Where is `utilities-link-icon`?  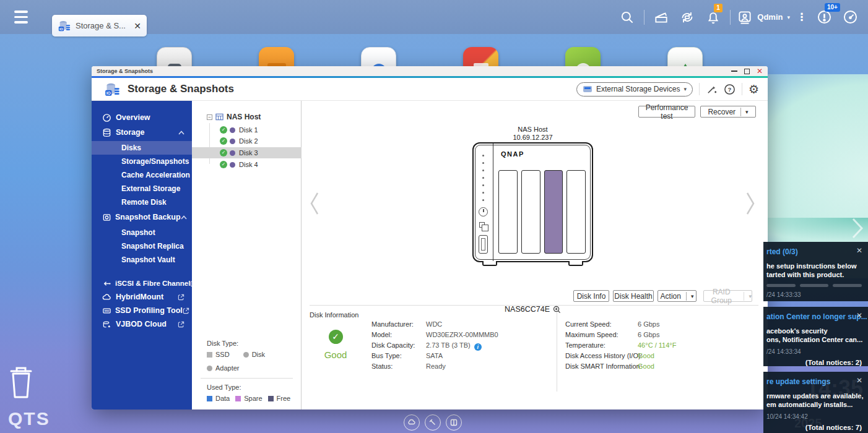
utilities-link-icon is located at coordinates (433, 422).